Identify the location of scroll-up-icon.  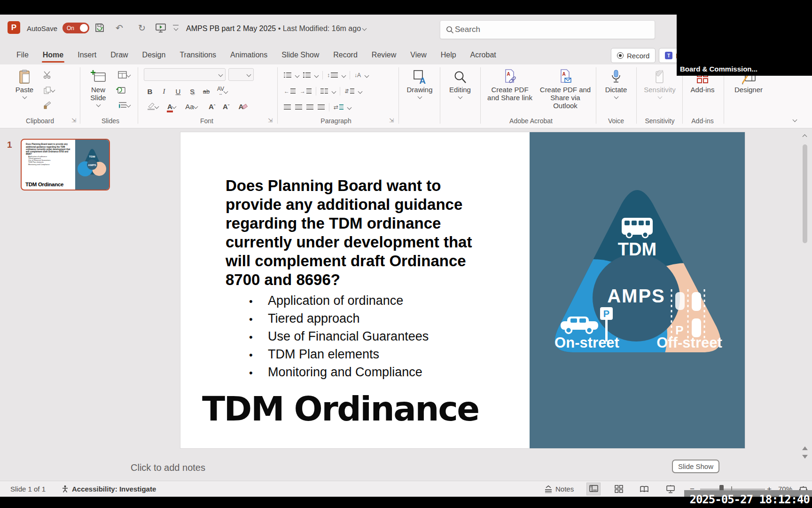
(805, 137).